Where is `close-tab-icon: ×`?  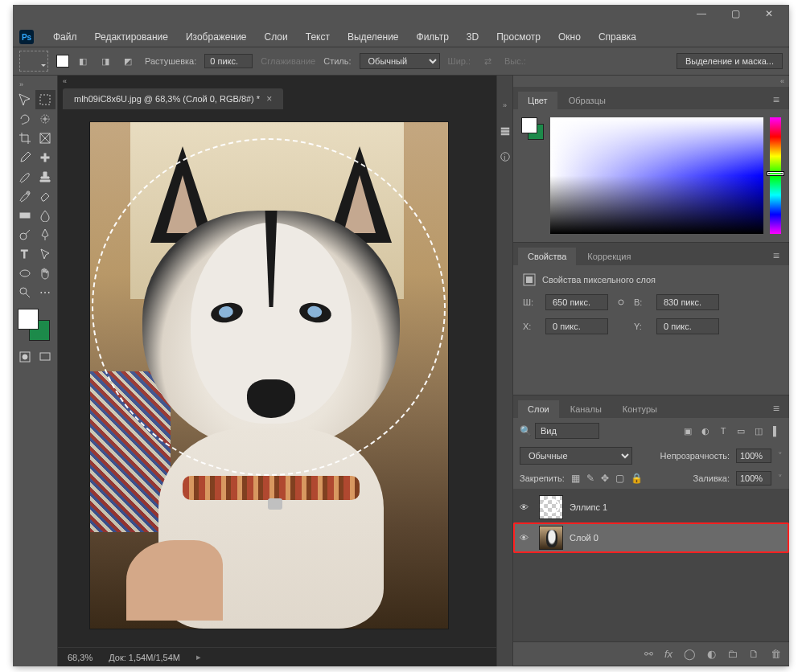 close-tab-icon: × is located at coordinates (269, 99).